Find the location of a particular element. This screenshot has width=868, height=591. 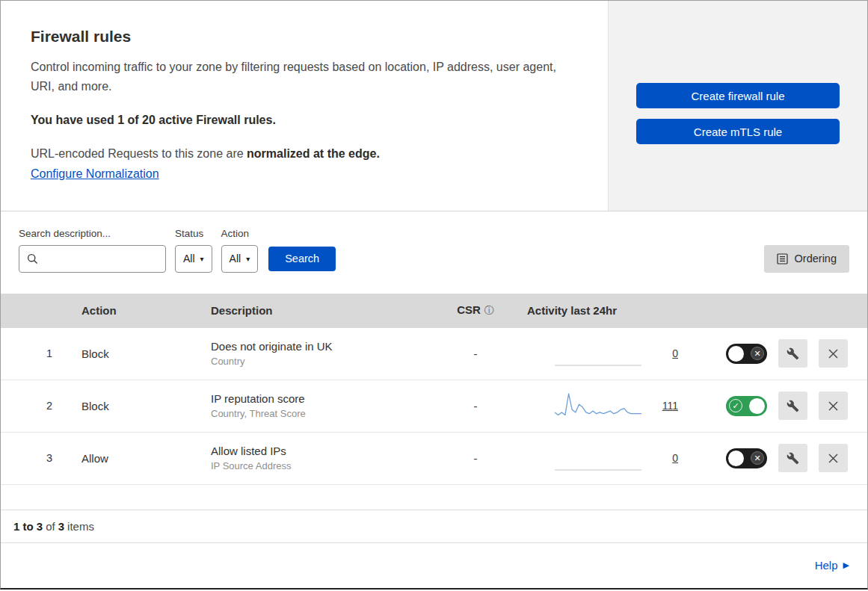

search-box is located at coordinates (93, 259).